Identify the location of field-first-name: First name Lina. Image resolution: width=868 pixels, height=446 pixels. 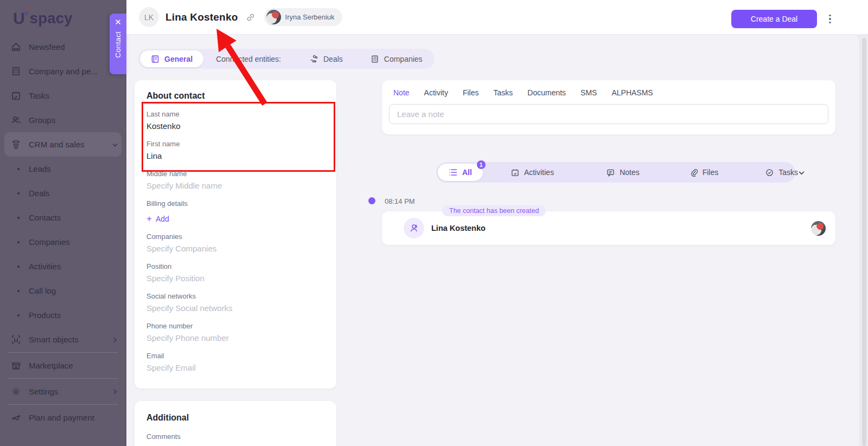
(235, 150).